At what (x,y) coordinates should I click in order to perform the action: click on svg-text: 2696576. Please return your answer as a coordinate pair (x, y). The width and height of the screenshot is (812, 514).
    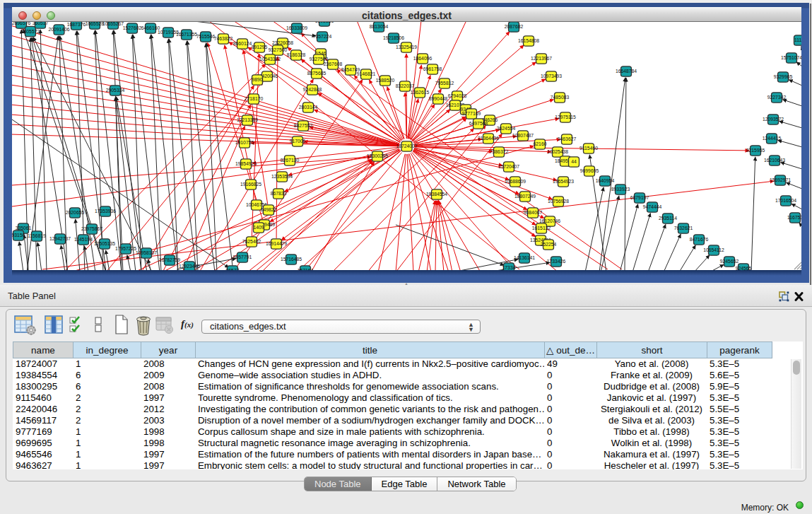
    Looking at the image, I should click on (21, 24).